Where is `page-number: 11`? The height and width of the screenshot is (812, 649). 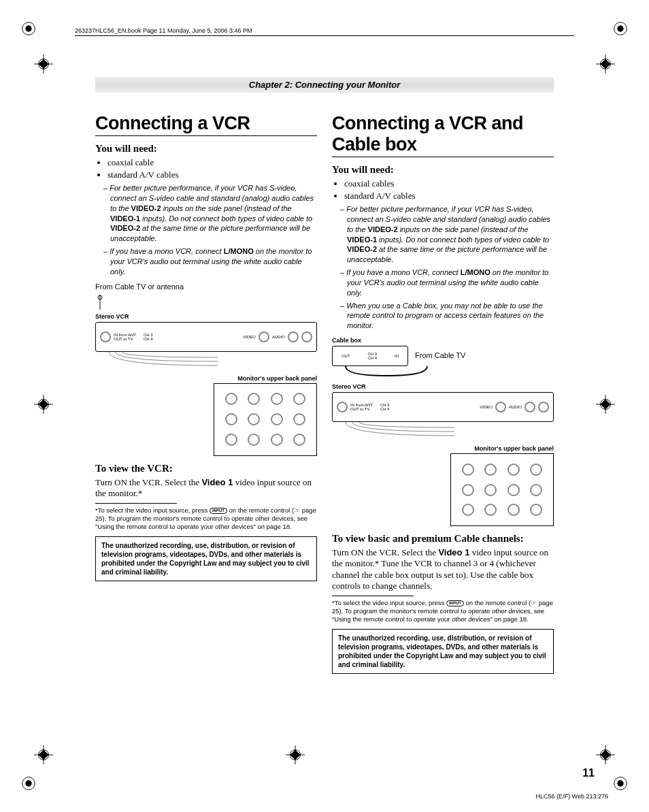
page-number: 11 is located at coordinates (588, 773).